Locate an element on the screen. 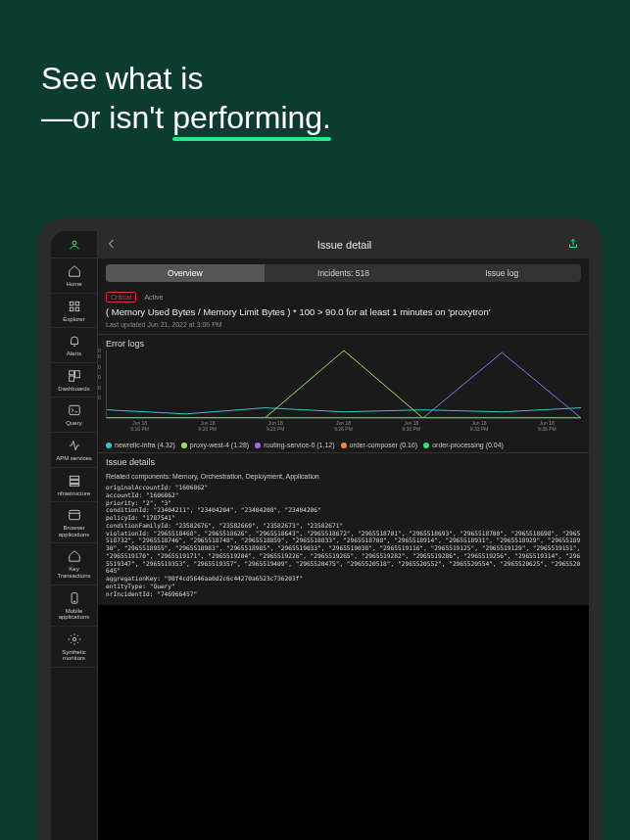 The image size is (630, 840). series-line is located at coordinates (344, 384).